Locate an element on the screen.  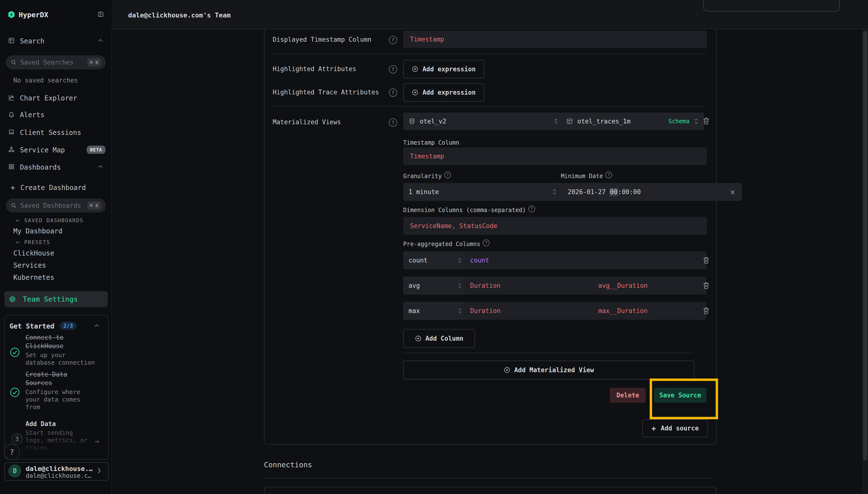
granularity-select: 1 minute is located at coordinates (483, 192).